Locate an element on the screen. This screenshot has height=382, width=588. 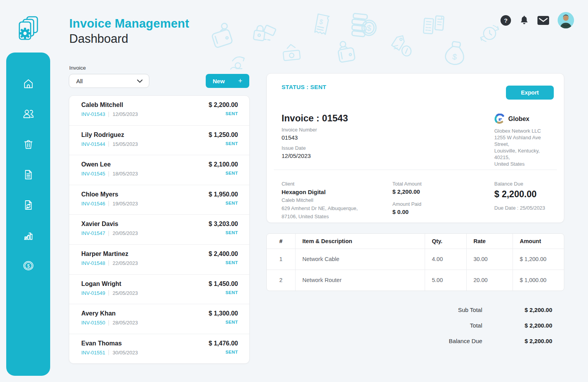
help-icon: ? is located at coordinates (506, 20).